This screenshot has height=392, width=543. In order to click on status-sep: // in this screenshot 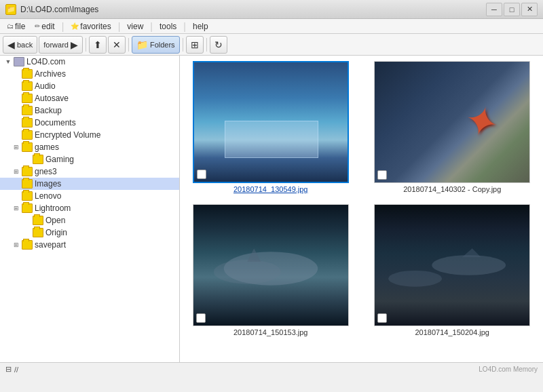, I will do `click(16, 370)`.